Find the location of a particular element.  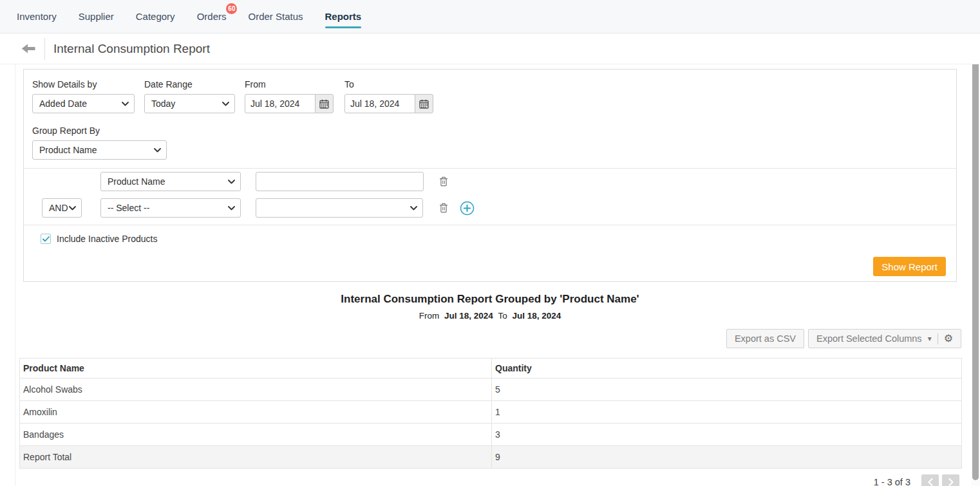

column-header-quantity: Quantity is located at coordinates (727, 368).